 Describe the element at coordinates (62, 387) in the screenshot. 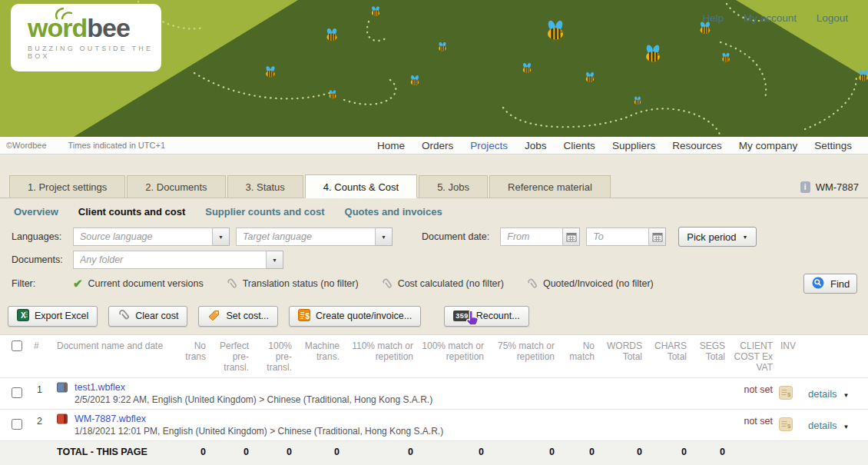

I see `document-icon` at that location.